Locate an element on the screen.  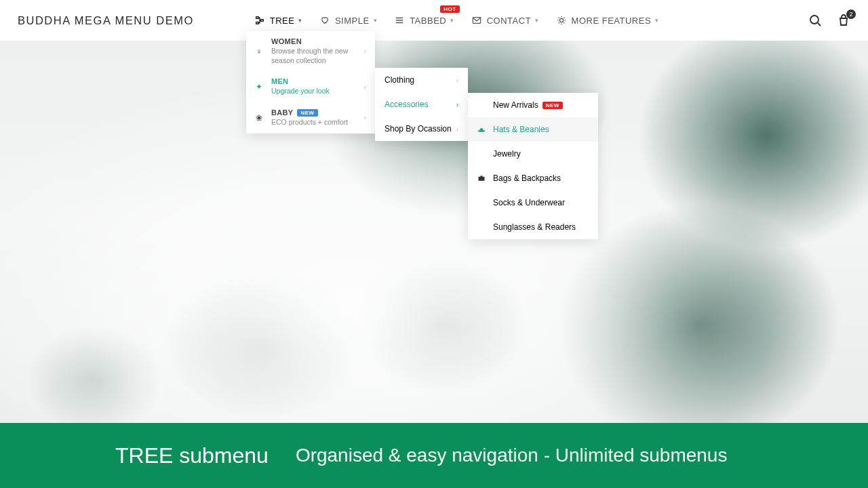
mail-icon is located at coordinates (477, 20).